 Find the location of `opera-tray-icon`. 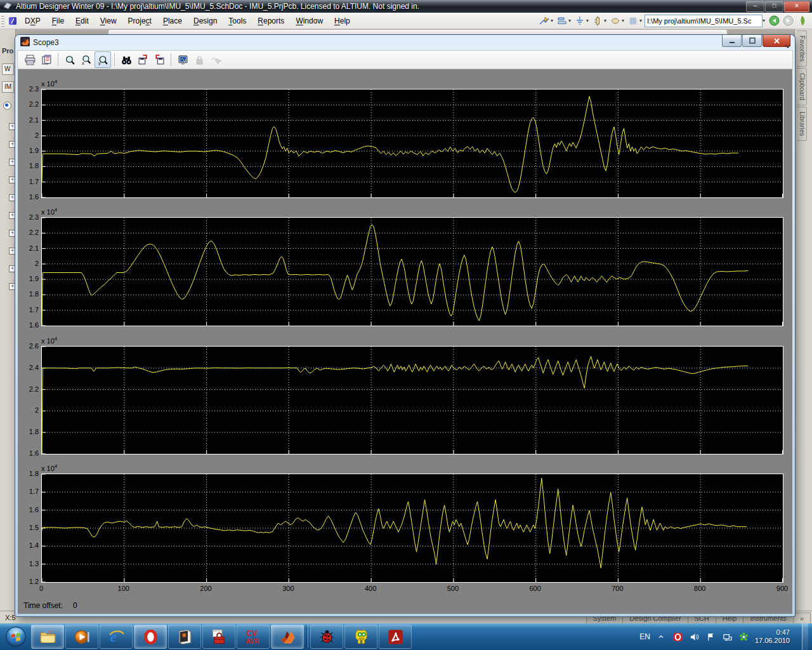

opera-tray-icon is located at coordinates (678, 637).